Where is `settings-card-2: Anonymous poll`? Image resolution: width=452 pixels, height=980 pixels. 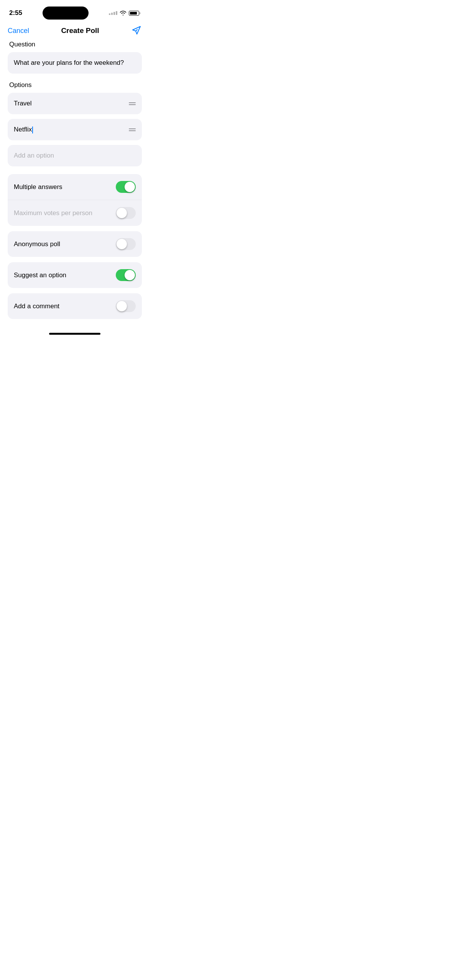
settings-card-2: Anonymous poll is located at coordinates (75, 244).